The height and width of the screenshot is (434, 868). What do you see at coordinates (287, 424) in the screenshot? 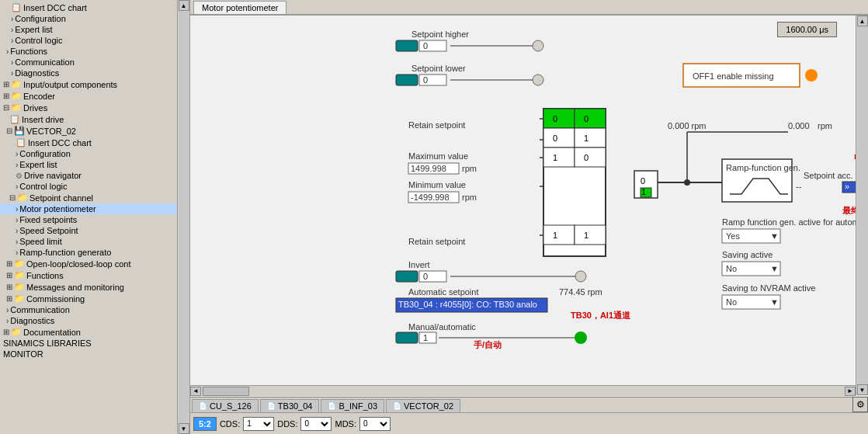
I see `dds-label: DDS:` at bounding box center [287, 424].